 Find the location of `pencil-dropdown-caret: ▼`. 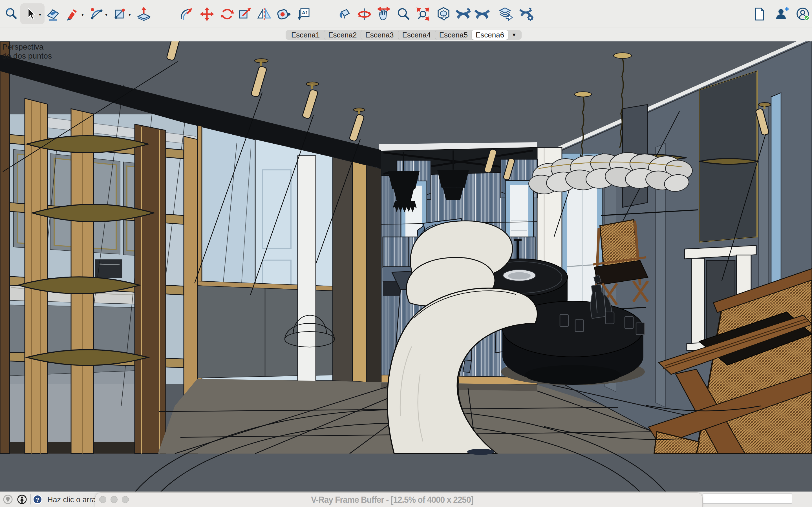

pencil-dropdown-caret: ▼ is located at coordinates (83, 15).